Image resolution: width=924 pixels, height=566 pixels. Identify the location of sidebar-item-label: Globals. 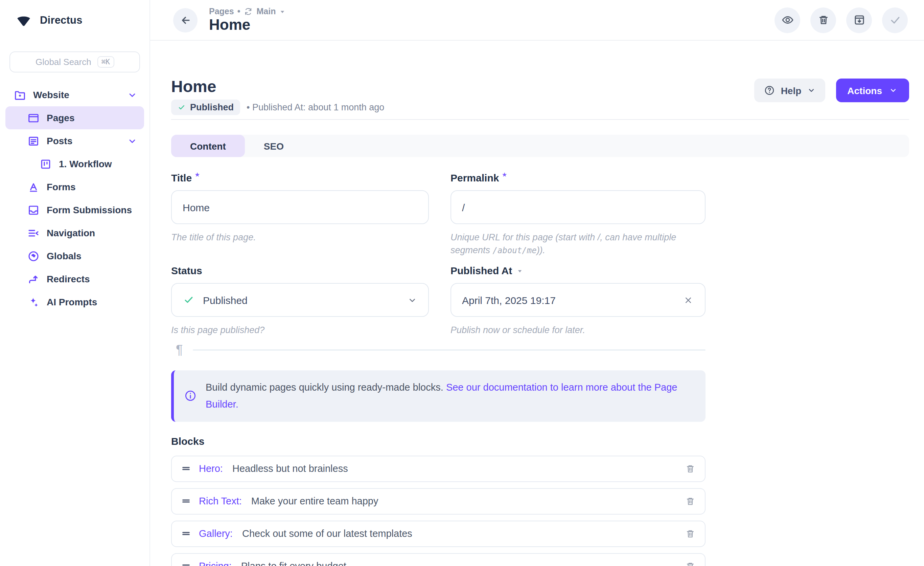
(64, 256).